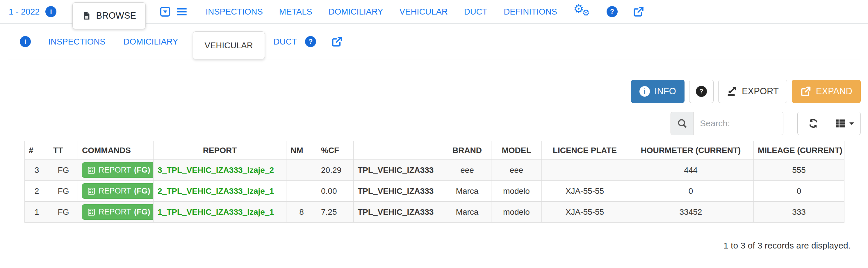 The width and height of the screenshot is (868, 268). Describe the element at coordinates (216, 191) in the screenshot. I see `report-link: 2_TPL_VEHIC_IZA333_Izaje_1` at that location.